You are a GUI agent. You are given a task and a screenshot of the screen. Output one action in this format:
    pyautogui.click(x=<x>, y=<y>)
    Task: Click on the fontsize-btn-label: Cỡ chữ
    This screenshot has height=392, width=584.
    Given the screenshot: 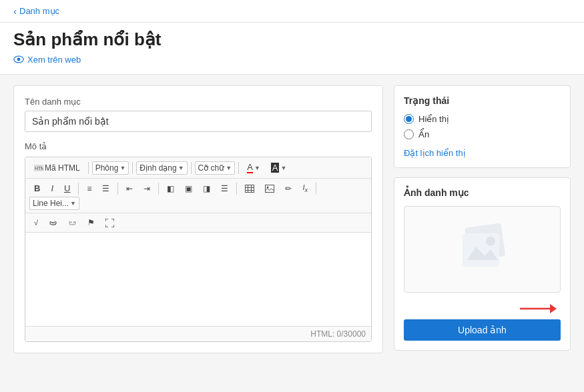 What is the action you would take?
    pyautogui.click(x=212, y=168)
    